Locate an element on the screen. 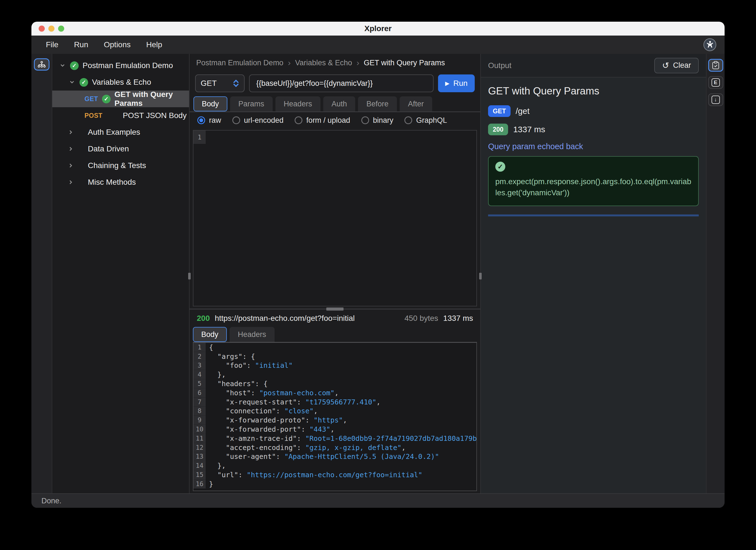  check-circle-icon: ✓ is located at coordinates (84, 82).